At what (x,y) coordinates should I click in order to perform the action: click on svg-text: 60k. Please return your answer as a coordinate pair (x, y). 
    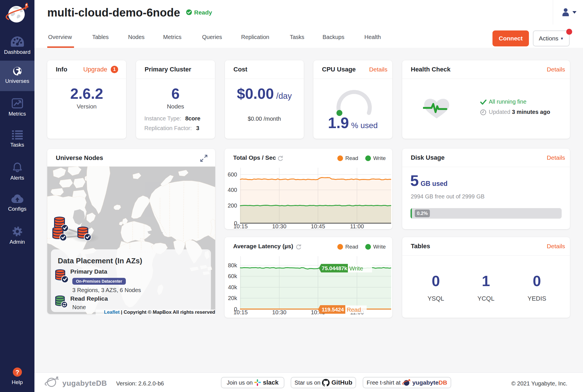
    Looking at the image, I should click on (233, 276).